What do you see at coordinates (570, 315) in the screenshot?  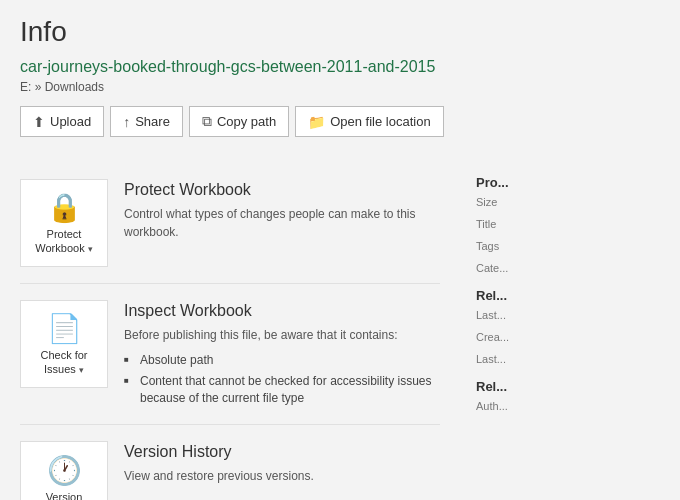 I see `rel-last-modified-label: Last...` at bounding box center [570, 315].